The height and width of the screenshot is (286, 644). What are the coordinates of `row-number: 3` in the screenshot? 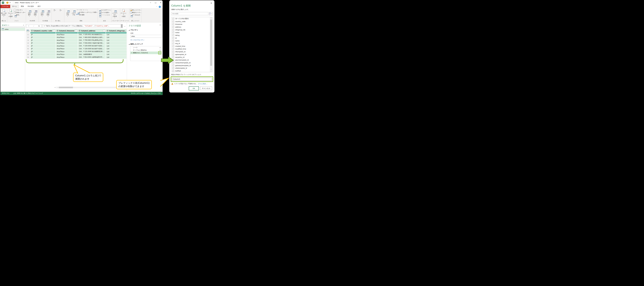 It's located at (28, 40).